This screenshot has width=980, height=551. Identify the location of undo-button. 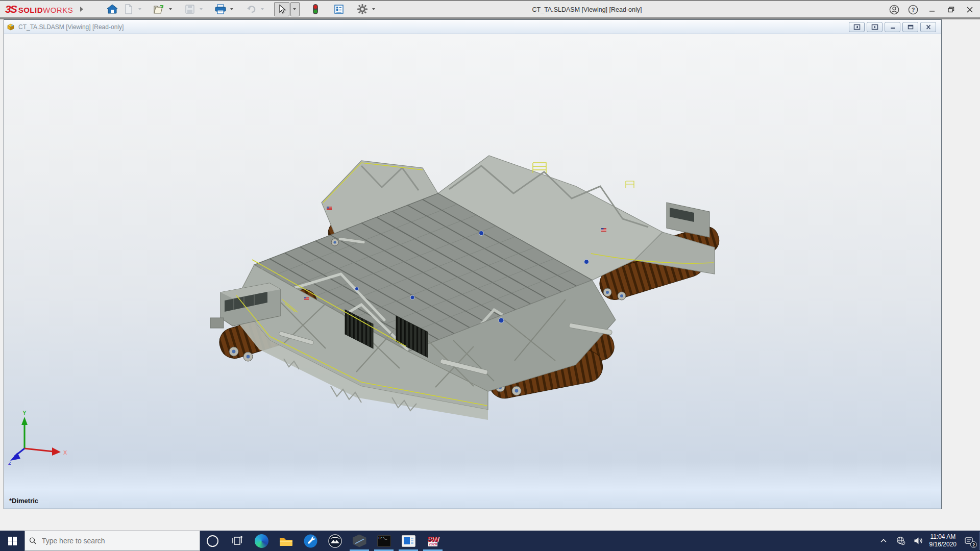
(251, 9).